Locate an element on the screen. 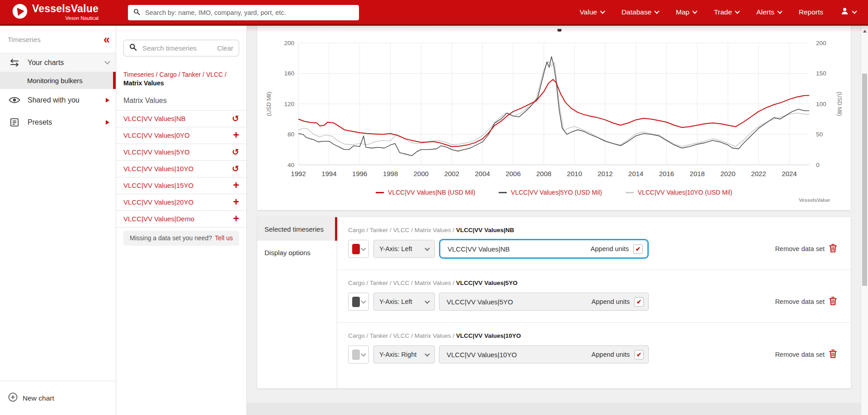  timeseries-item-vlcc-vv-values-nb: VLCC|VV Values|NB is located at coordinates (181, 119).